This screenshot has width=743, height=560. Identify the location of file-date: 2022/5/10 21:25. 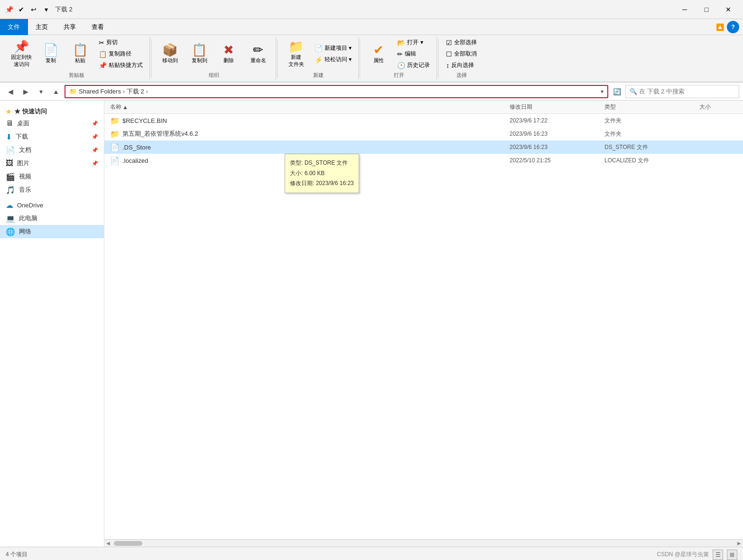
(557, 160).